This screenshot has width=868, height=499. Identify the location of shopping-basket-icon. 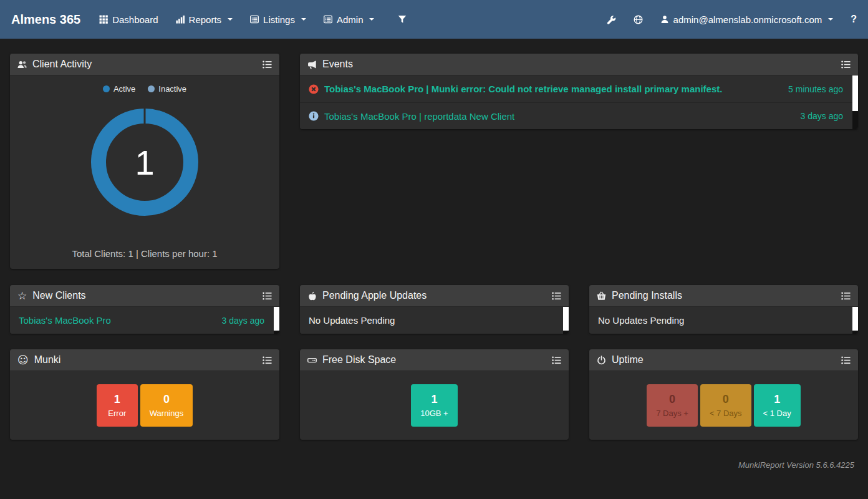
(601, 296).